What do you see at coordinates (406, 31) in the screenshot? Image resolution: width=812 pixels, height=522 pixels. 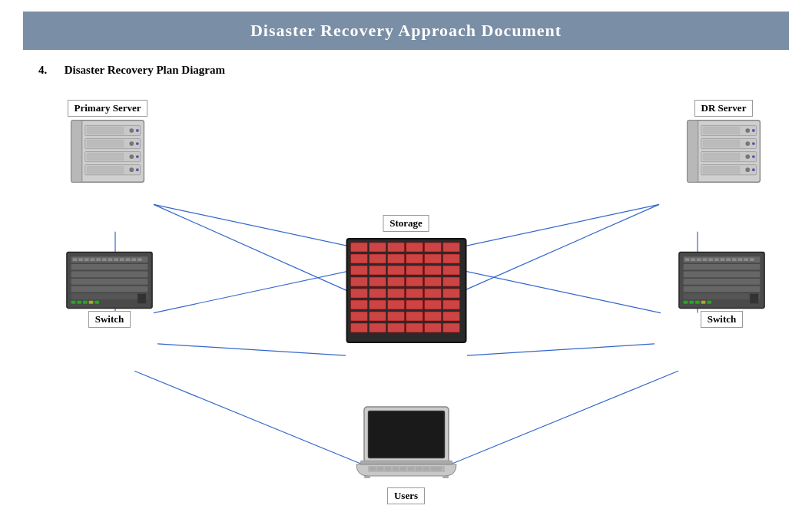 I see `page-title: Disaster Recovery Approach Document` at bounding box center [406, 31].